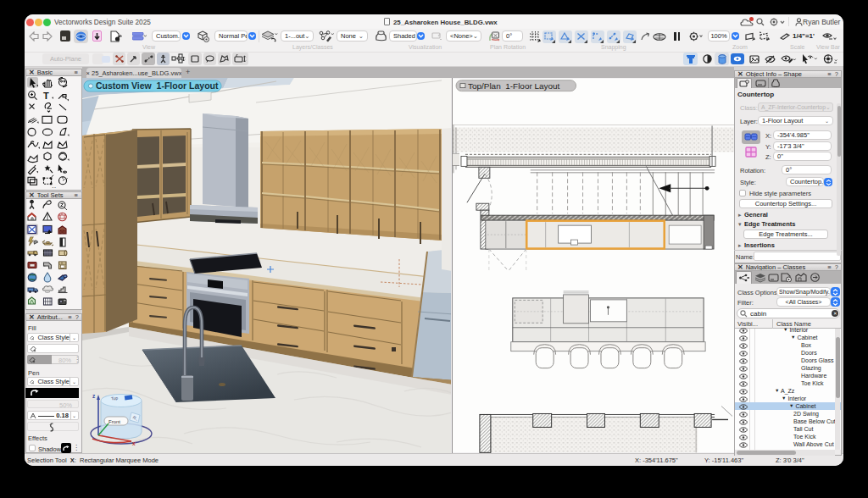  Describe the element at coordinates (115, 398) in the screenshot. I see `svg-text: Top` at that location.